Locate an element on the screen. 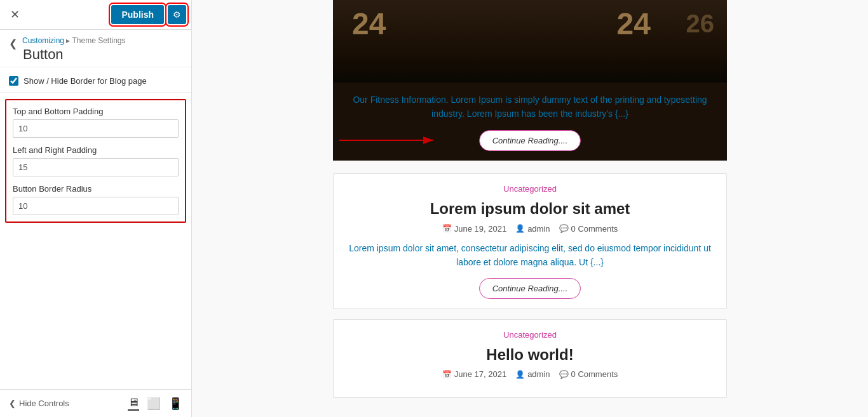 The width and height of the screenshot is (868, 417). show-hide-border-checkbox is located at coordinates (14, 81).